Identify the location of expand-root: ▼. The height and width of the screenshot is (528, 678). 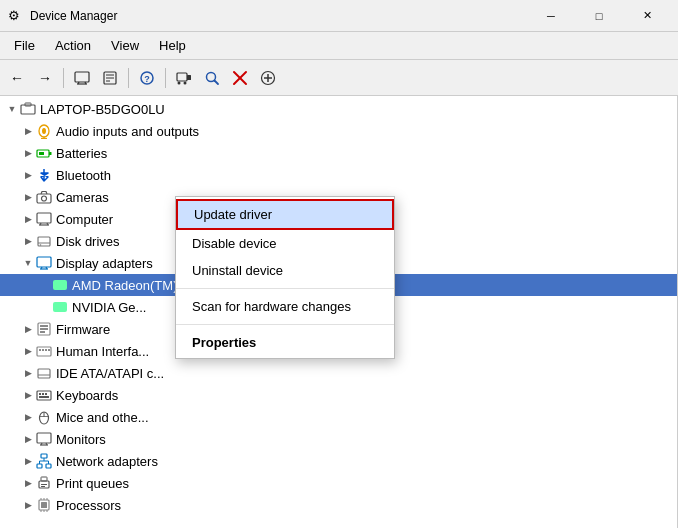
(12, 109).